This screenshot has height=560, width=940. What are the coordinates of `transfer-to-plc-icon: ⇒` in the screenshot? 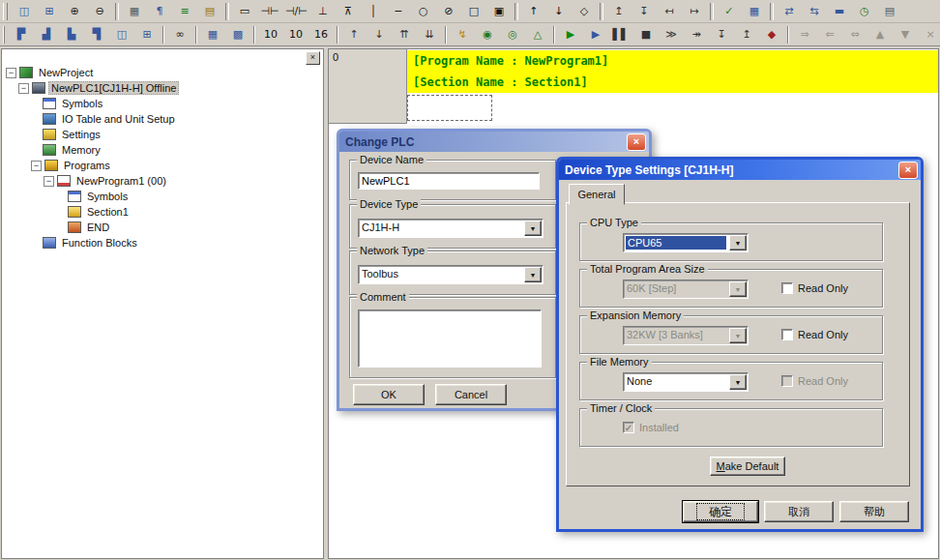 It's located at (805, 35).